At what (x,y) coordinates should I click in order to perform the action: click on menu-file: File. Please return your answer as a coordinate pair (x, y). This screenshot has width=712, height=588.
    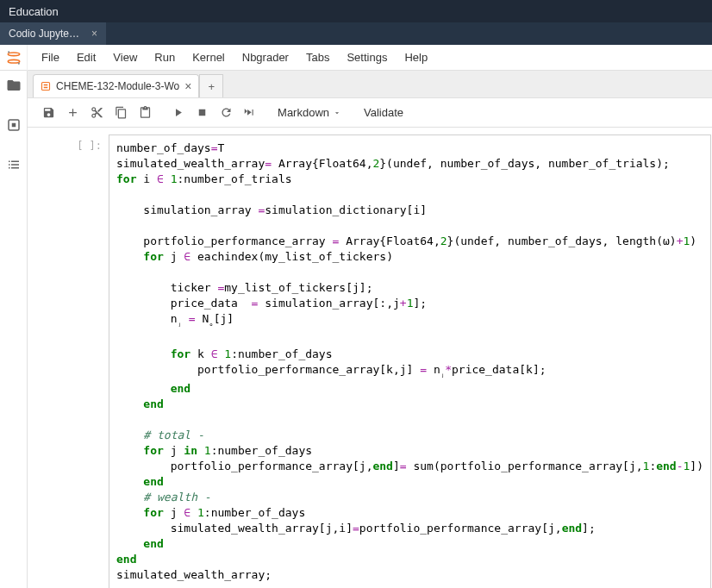
    Looking at the image, I should click on (50, 58).